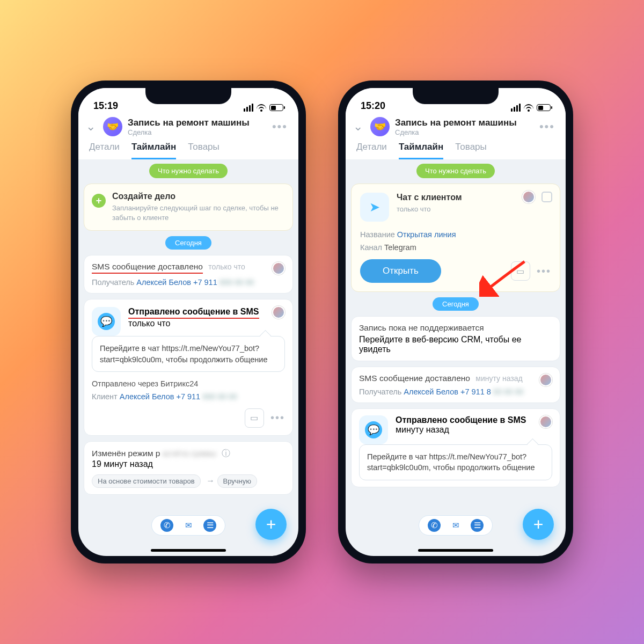 The width and height of the screenshot is (644, 644). I want to click on chip-auto: На основе стоимости товаров, so click(146, 481).